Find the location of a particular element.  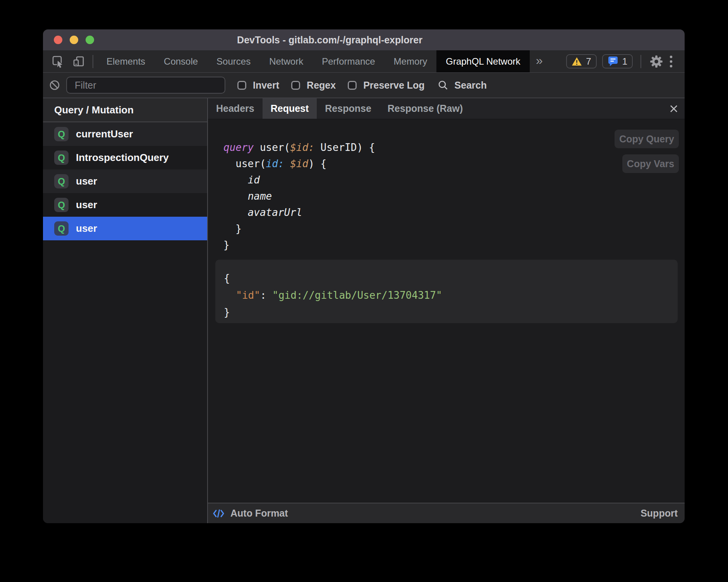

graphql-query-code: query user($id: UserID) { user(id: $id) … is located at coordinates (299, 196).